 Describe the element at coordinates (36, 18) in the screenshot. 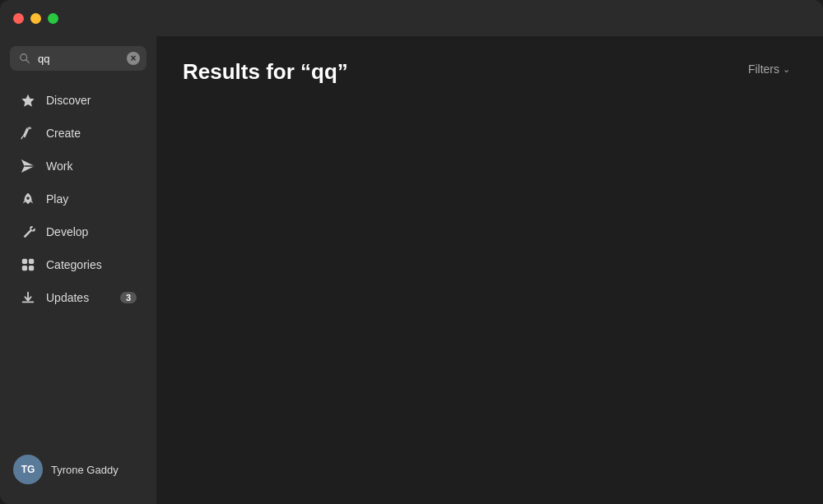

I see `traffic-lights` at that location.